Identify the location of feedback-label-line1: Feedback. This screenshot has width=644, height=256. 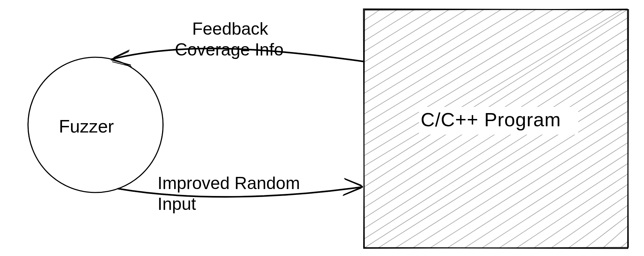
(230, 29).